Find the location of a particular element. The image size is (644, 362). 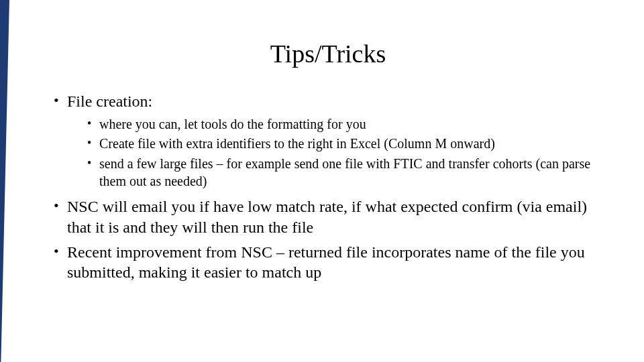

bullet-text: File creation: is located at coordinates (110, 101).